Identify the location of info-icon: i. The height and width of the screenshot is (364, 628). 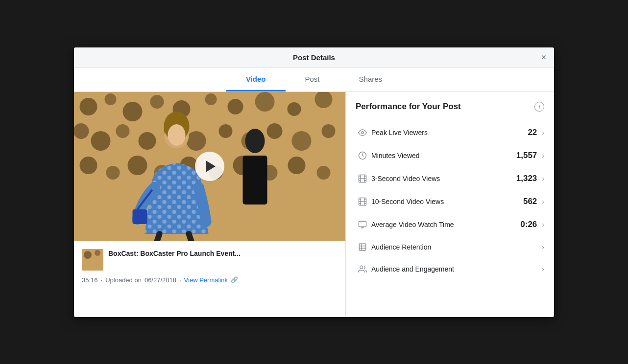
(539, 107).